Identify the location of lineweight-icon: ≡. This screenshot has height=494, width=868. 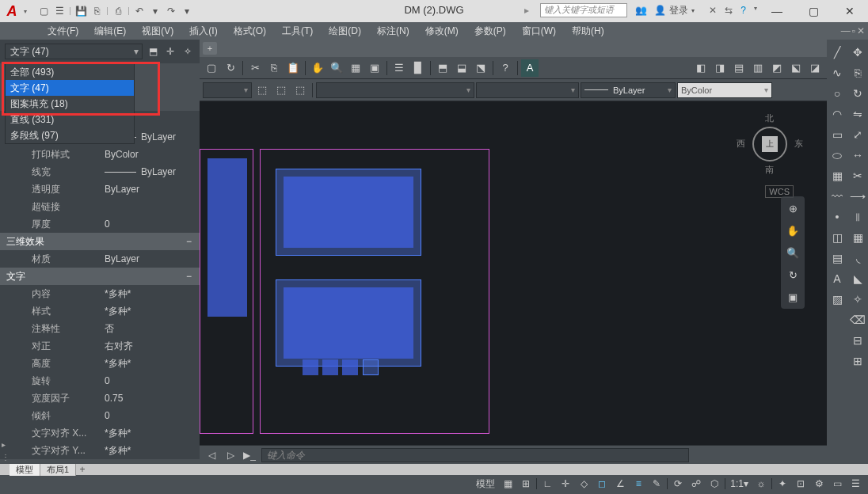
(638, 484).